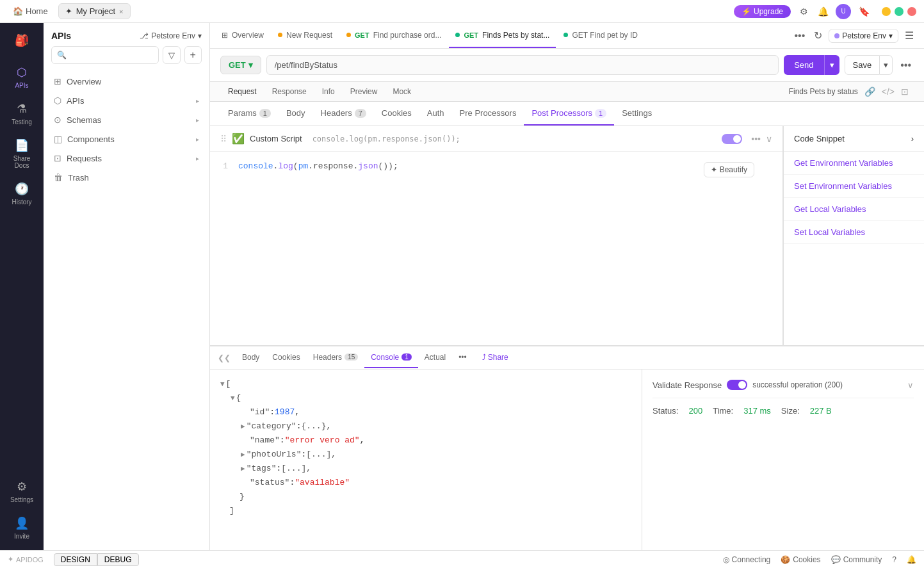 The image size is (924, 568). Describe the element at coordinates (601, 36) in the screenshot. I see `tab-find-pet-id: GET Find pet by ID` at that location.